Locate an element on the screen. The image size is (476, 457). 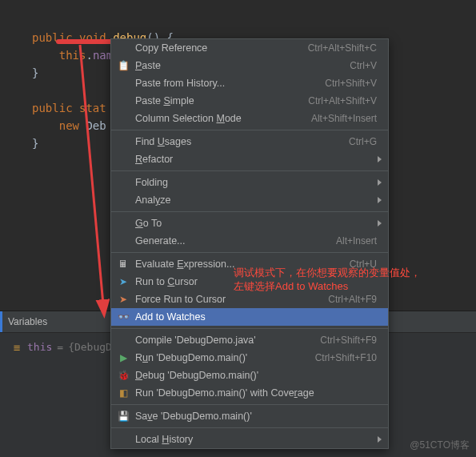
menu-item: 💾Save 'DebugDemo.main()' is located at coordinates (250, 416).